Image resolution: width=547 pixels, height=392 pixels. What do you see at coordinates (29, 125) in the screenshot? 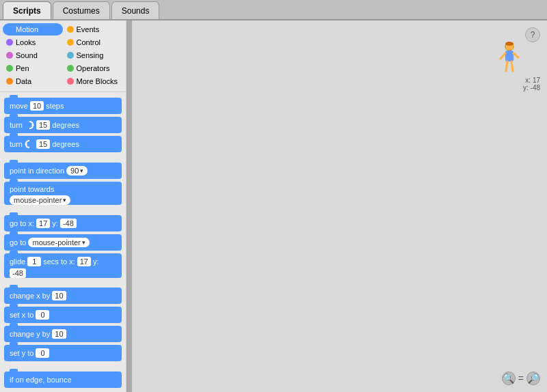
I see `turn-cw-icon` at bounding box center [29, 125].